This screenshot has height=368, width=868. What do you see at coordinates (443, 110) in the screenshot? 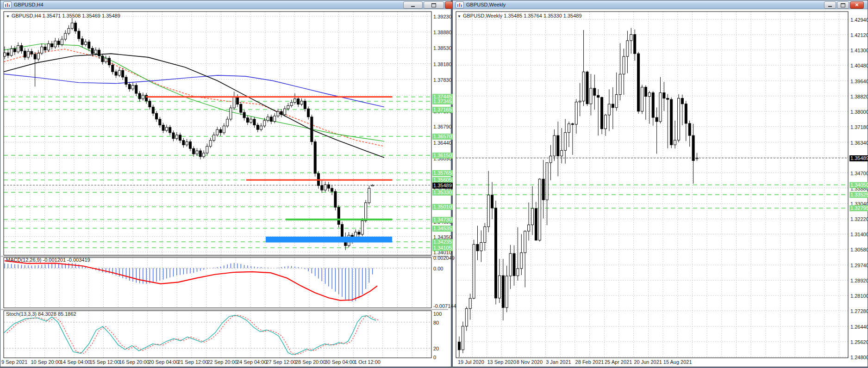
I see `price-level-badge: 1.37165` at bounding box center [443, 110].